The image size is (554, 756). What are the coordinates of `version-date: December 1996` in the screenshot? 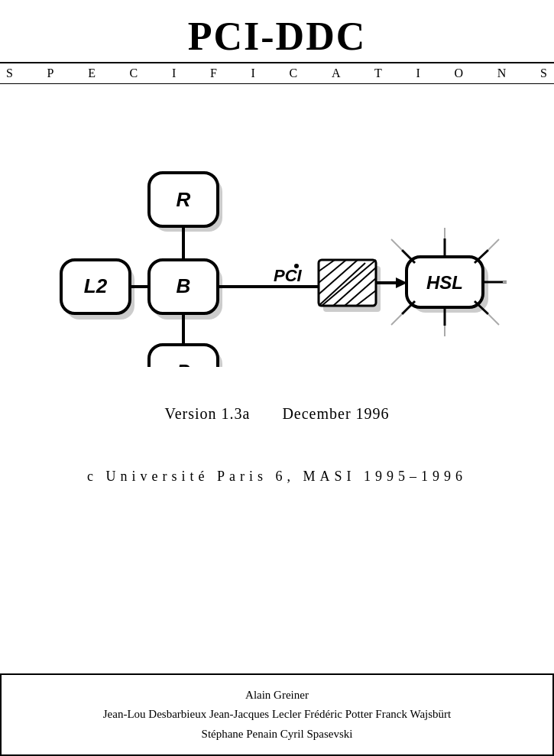 It's located at (335, 414).